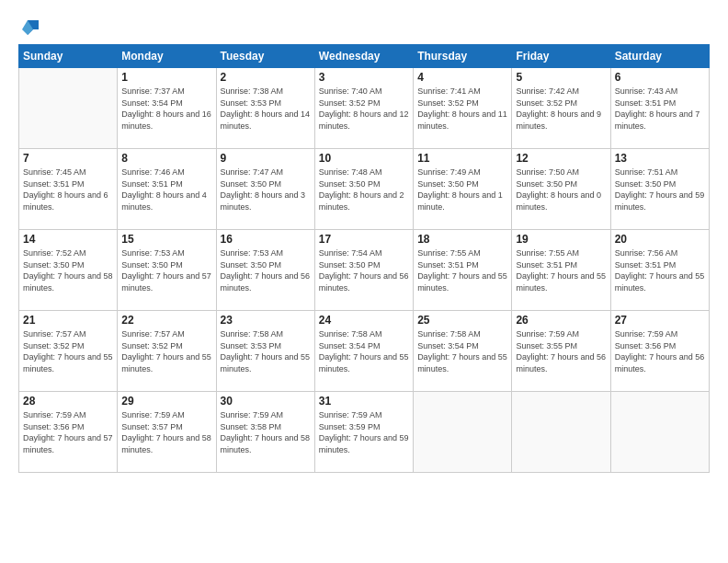  Describe the element at coordinates (266, 432) in the screenshot. I see `day-info: Sunrise: 7:59 AMSunset: 3:58 PMDaylight:…` at that location.